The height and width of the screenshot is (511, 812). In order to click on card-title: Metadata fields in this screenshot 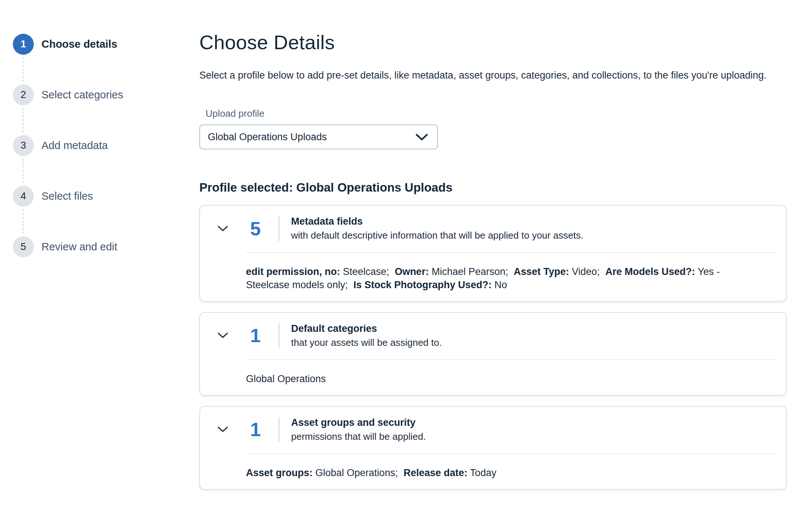, I will do `click(437, 222)`.